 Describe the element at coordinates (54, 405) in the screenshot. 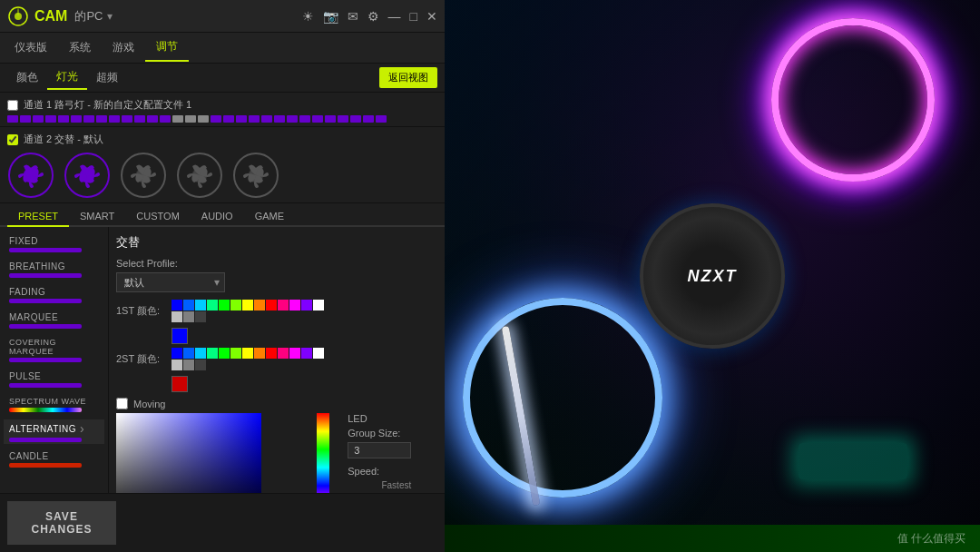

I see `effect-spectrum-wave: SPECTRUM WAVE` at that location.